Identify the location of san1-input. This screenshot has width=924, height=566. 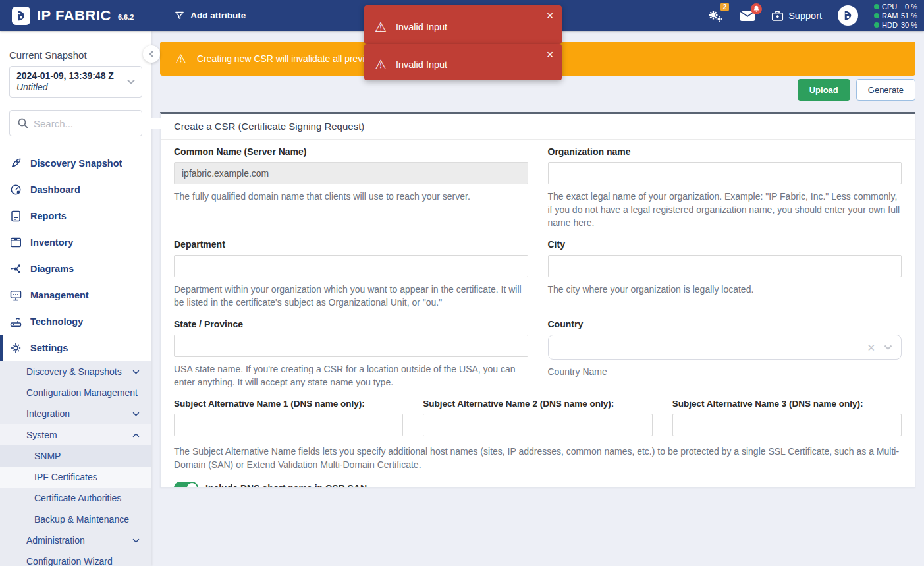
(288, 425).